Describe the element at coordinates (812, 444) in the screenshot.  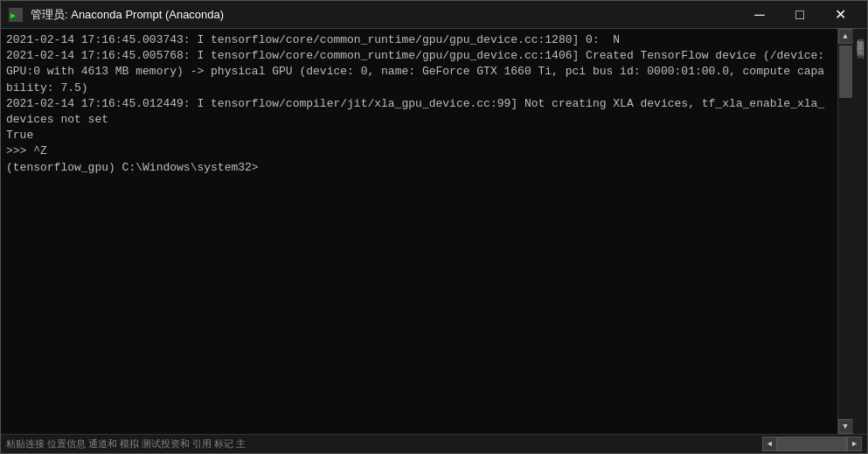
I see `horizontal-scroll-thumb` at that location.